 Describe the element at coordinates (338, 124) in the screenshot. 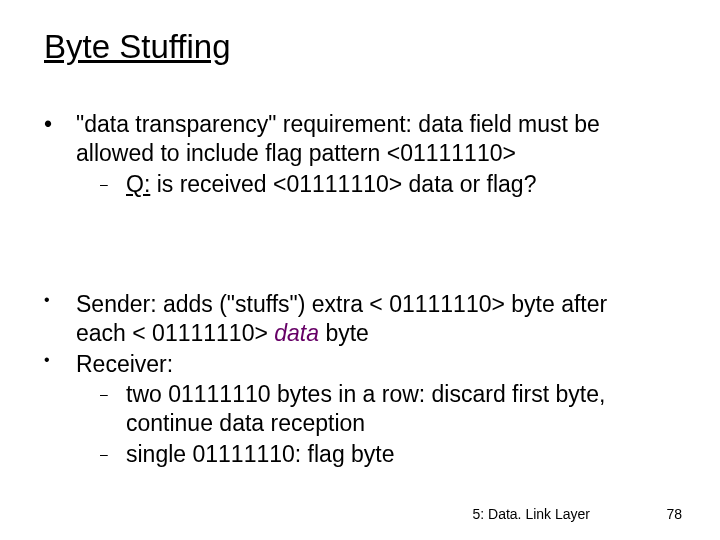

I see `line: "data transparency" requirement: data fi…` at that location.